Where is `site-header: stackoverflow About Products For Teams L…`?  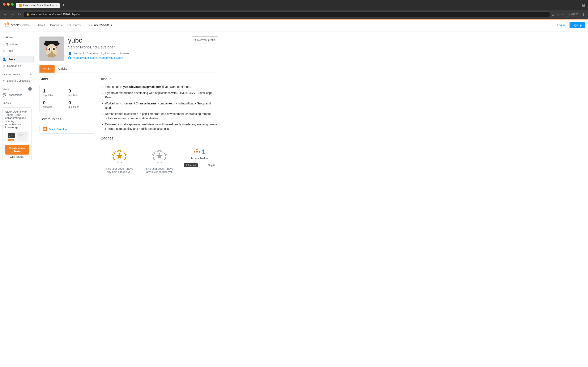 site-header: stackoverflow About Products For Teams L… is located at coordinates (294, 25).